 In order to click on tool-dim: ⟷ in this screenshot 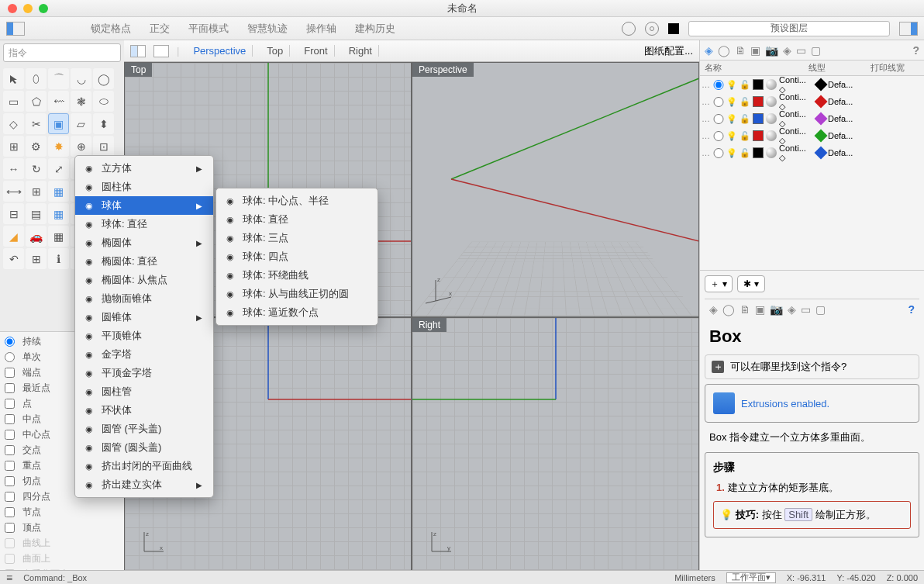, I will do `click(14, 191)`.